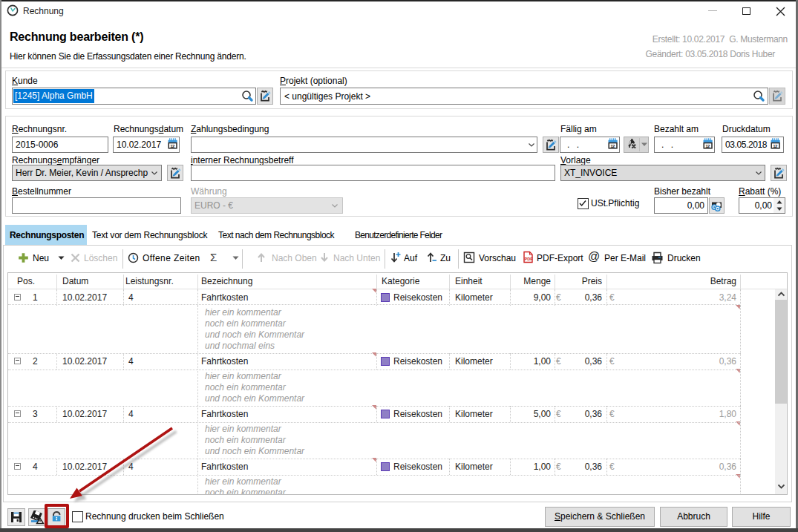 The height and width of the screenshot is (532, 798). I want to click on svg-text: PDF, so click(529, 259).